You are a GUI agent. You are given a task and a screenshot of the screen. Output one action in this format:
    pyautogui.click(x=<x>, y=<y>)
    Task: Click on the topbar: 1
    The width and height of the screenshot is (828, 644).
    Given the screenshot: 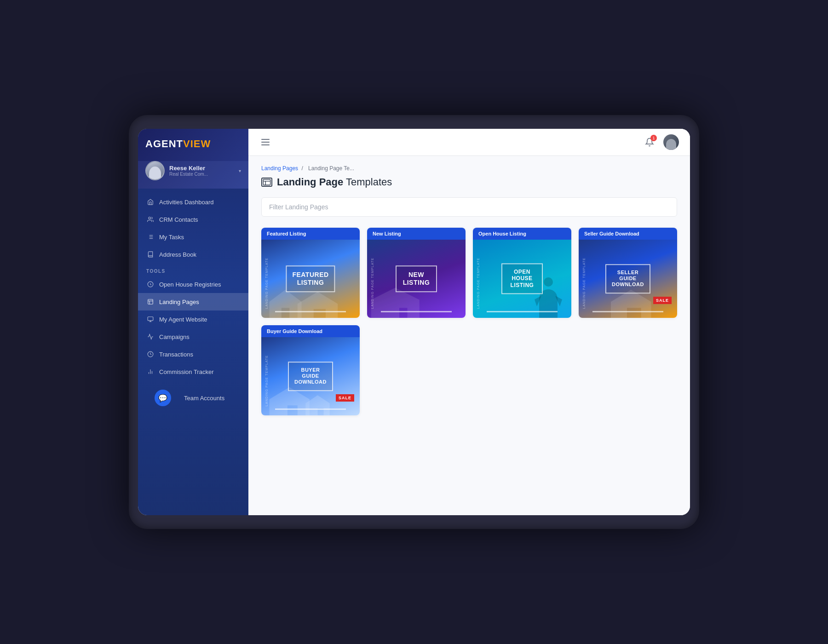 What is the action you would take?
    pyautogui.click(x=469, y=143)
    